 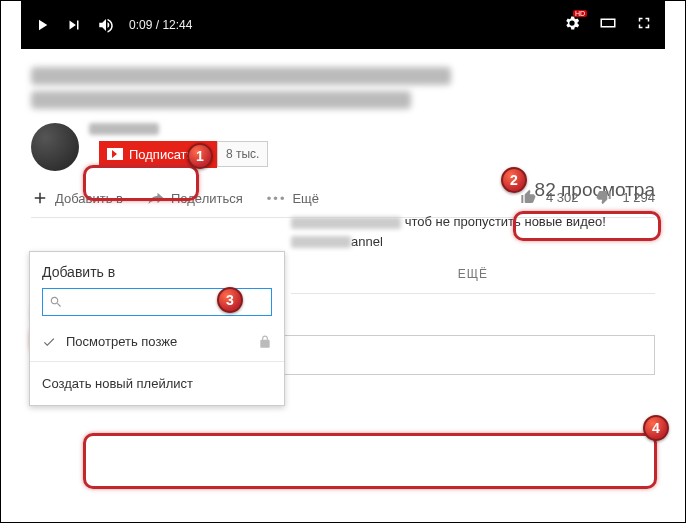 What do you see at coordinates (157, 276) in the screenshot?
I see `addto-header: Добавить в` at bounding box center [157, 276].